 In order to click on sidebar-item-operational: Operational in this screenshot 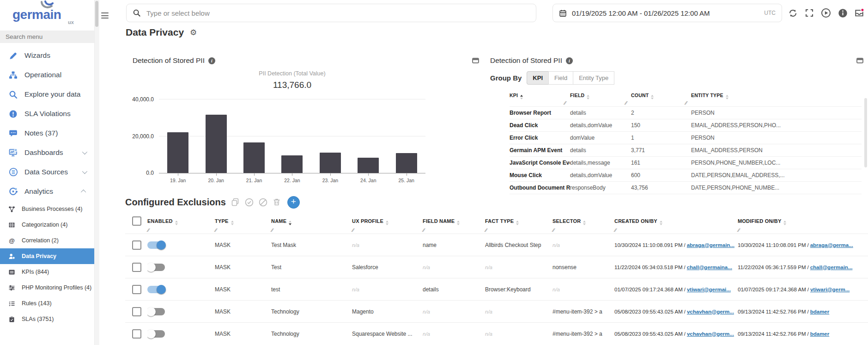, I will do `click(47, 75)`.